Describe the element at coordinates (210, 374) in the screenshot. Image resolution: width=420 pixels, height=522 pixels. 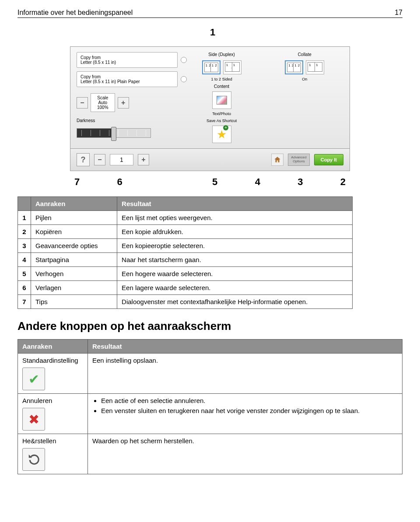
I see `table-row: Standaardinstelling ✔ Een instelling ops…` at that location.